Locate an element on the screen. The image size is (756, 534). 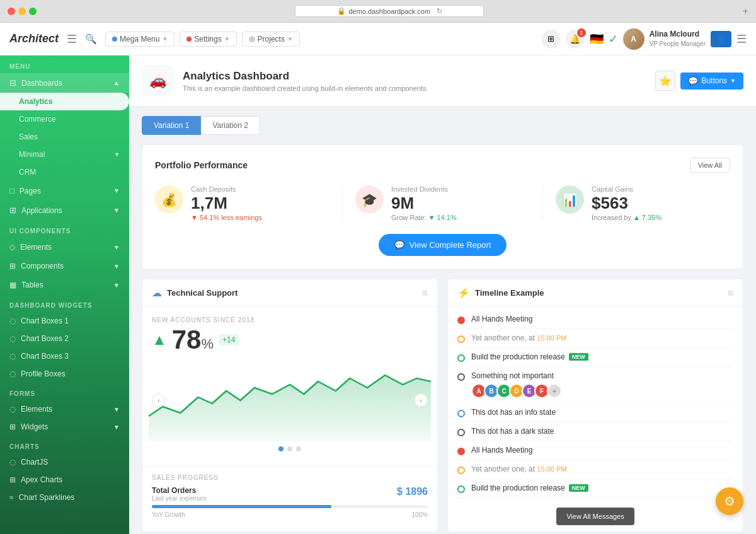
form-elements-label: Elements is located at coordinates (37, 409).